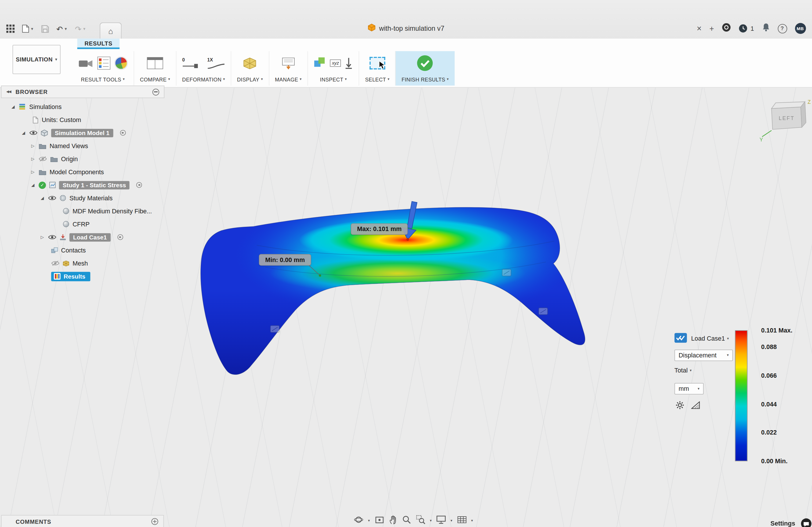 This screenshot has width=812, height=527. Describe the element at coordinates (726, 28) in the screenshot. I see `extensions-icon` at that location.